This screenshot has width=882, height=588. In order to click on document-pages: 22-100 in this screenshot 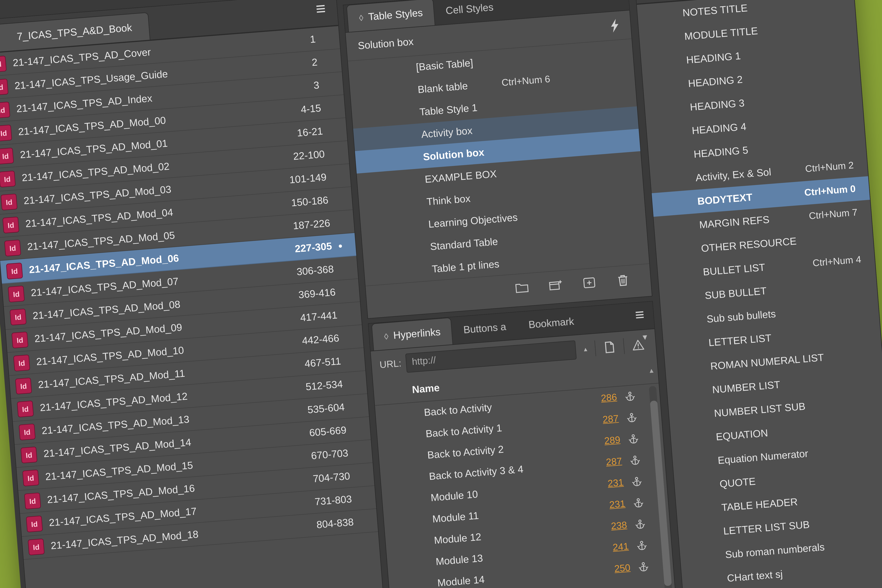, I will do `click(293, 157)`.